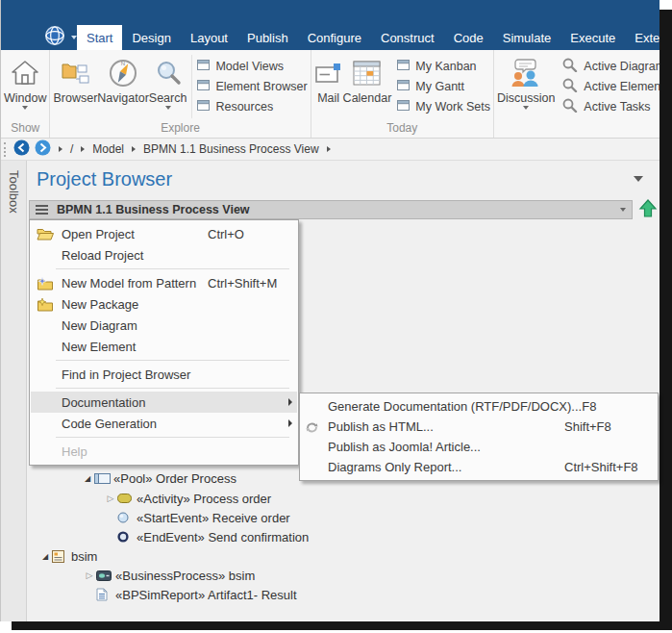  I want to click on menu-item-new-package: New Package, so click(163, 304).